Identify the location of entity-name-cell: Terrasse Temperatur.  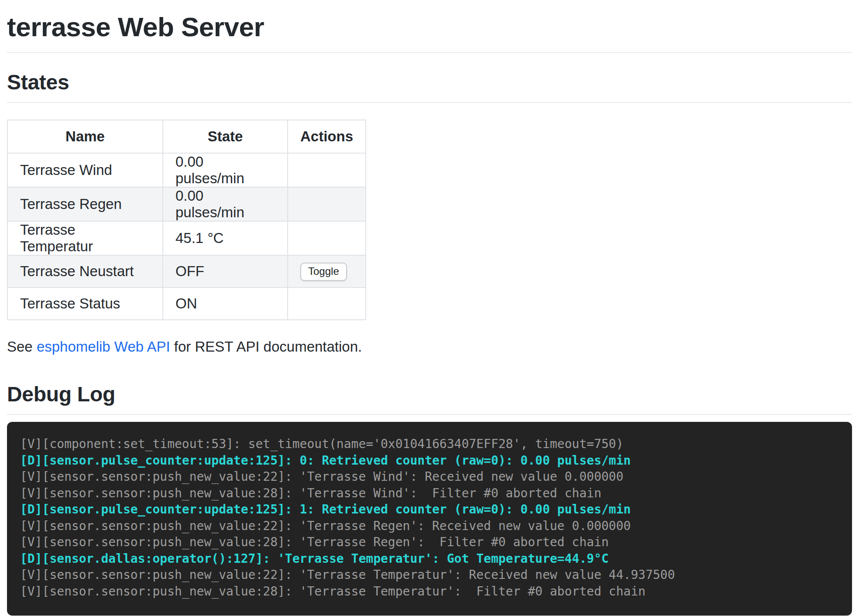
(85, 238).